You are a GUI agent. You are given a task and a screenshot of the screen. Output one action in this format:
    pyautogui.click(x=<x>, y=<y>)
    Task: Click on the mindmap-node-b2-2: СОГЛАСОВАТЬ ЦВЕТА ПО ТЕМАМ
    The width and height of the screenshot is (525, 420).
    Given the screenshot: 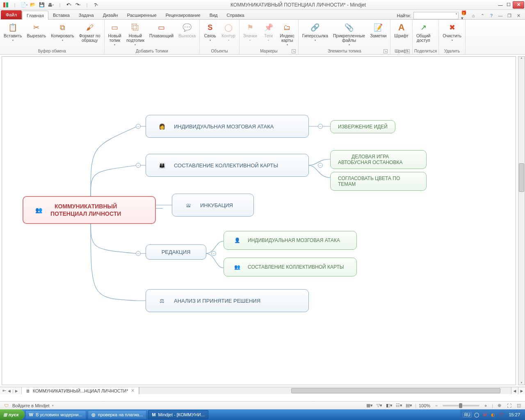 What is the action you would take?
    pyautogui.click(x=378, y=181)
    